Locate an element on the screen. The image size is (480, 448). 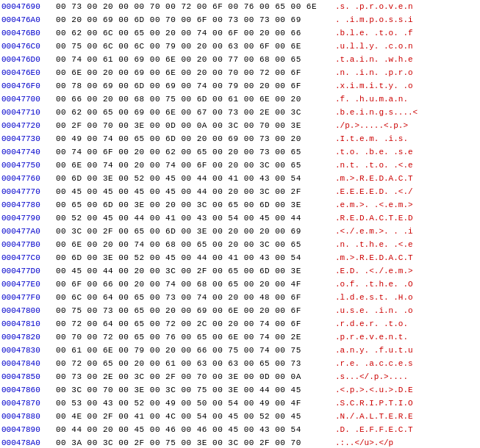
table-row: 0004772000 2F 00 70 00 3E 00 0D 00 0A 00… is located at coordinates (240, 126).